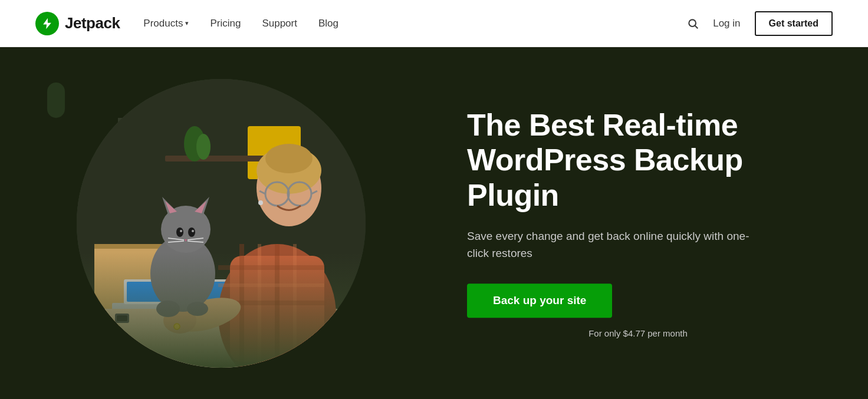 The image size is (868, 399). What do you see at coordinates (638, 311) in the screenshot?
I see `cta-wrapper: Back up your site For only $4.77 per mon…` at bounding box center [638, 311].